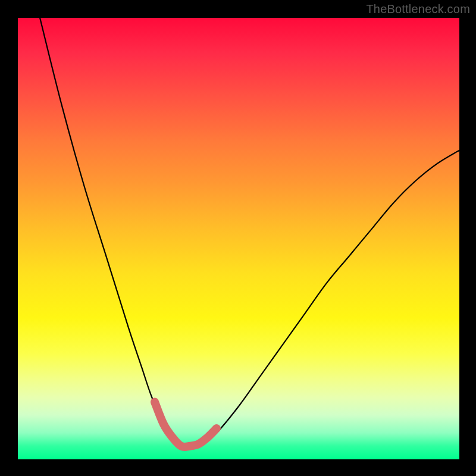 The image size is (476, 476). Describe the element at coordinates (418, 10) in the screenshot. I see `watermark-text: TheBottleneck.com` at that location.